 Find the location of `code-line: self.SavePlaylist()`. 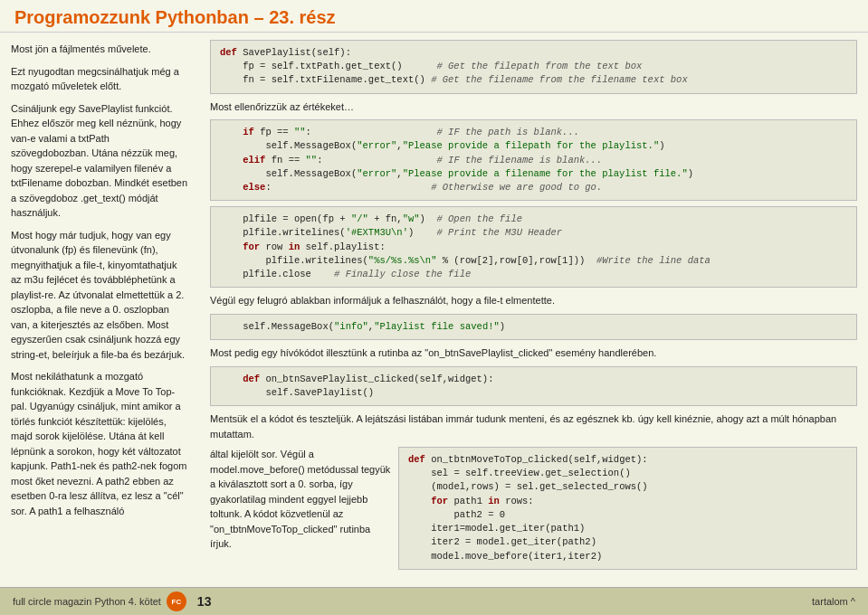

code-line: self.SavePlaylist() is located at coordinates (534, 393).